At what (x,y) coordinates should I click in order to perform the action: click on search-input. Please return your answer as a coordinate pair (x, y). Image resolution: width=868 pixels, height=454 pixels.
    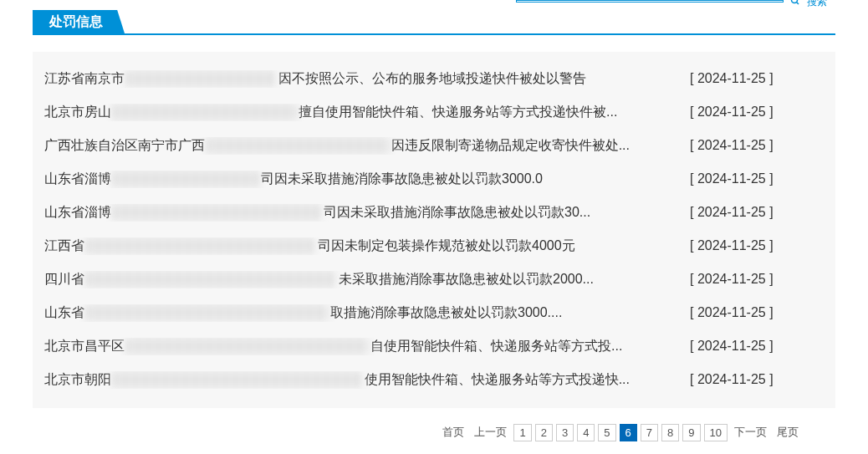
    Looking at the image, I should click on (650, 2).